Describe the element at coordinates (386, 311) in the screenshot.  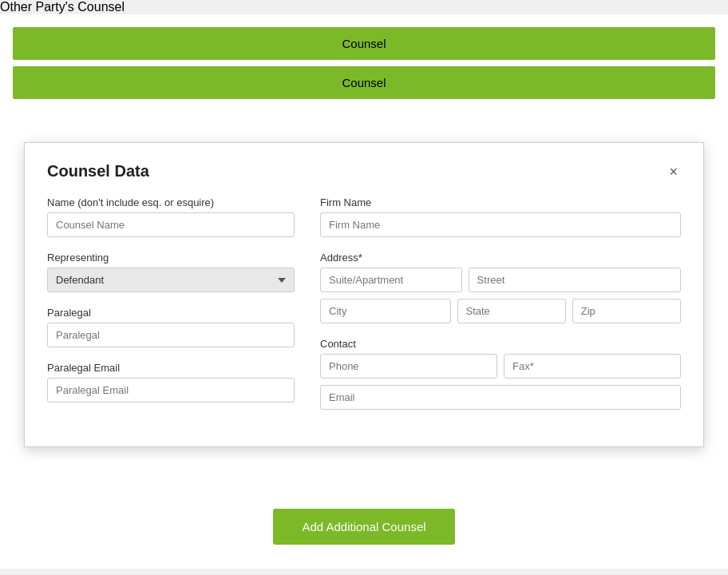
I see `city-input` at that location.